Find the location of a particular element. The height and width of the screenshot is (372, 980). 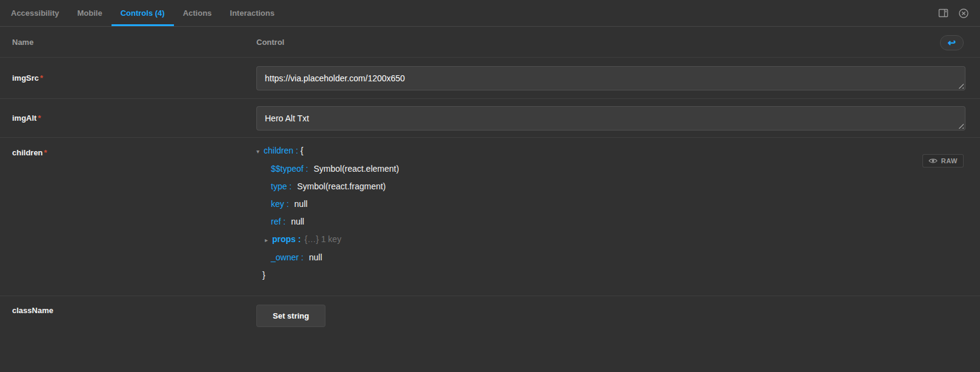

tree-entry-type: type :Symbol(react.fragment) is located at coordinates (611, 187).